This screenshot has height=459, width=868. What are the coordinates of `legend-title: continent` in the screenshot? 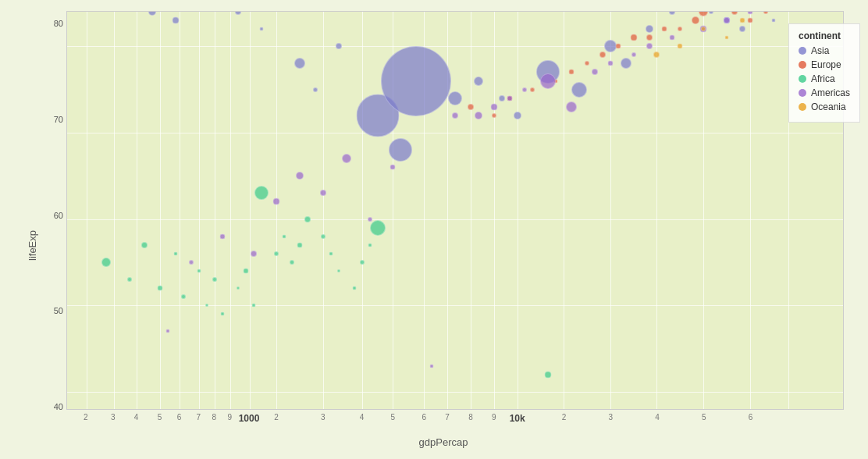 It's located at (824, 36).